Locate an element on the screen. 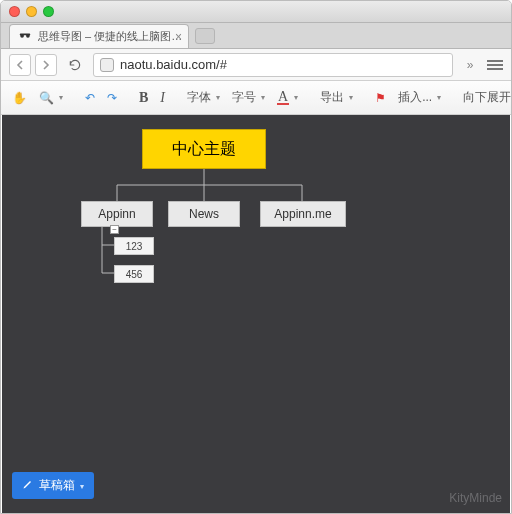  pencil-icon is located at coordinates (28, 486).